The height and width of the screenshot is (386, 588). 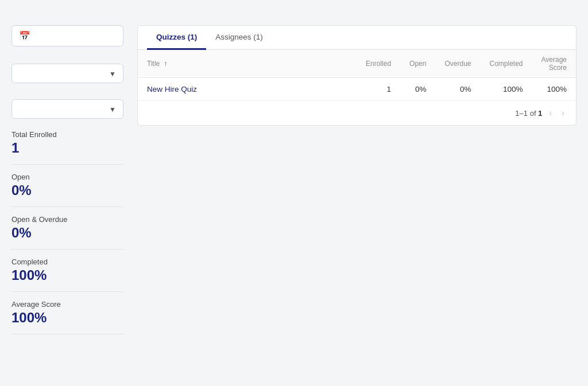 I want to click on chevron-down-icon: ▼, so click(x=113, y=74).